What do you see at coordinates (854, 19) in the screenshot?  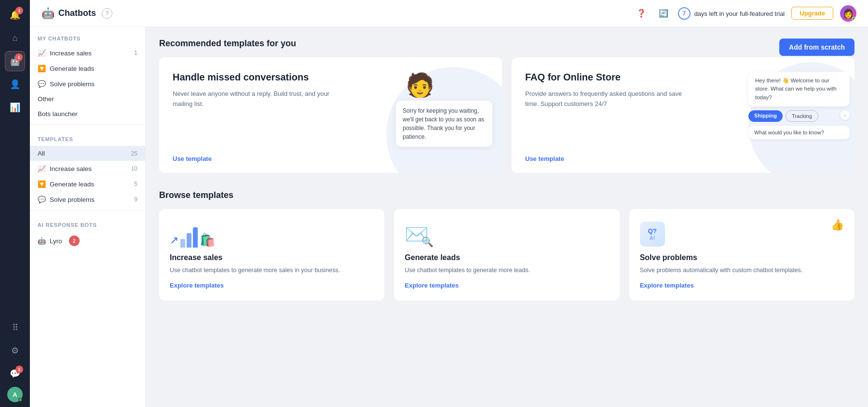 I see `avatar-online-dot` at bounding box center [854, 19].